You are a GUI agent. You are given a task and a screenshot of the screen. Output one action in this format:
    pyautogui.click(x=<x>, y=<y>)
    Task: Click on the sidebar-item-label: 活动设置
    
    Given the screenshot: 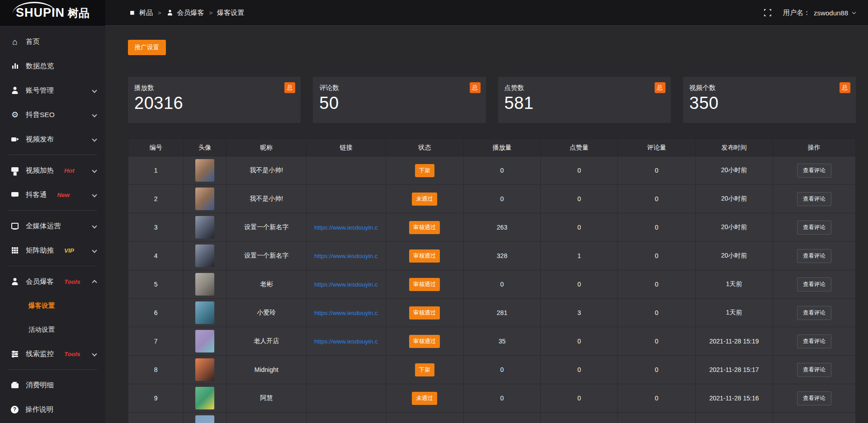 What is the action you would take?
    pyautogui.click(x=42, y=330)
    